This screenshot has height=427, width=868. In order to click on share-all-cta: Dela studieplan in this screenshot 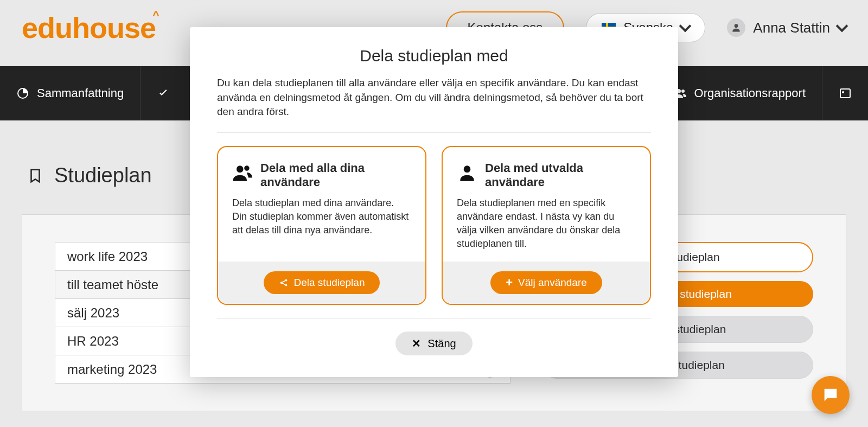, I will do `click(330, 283)`.